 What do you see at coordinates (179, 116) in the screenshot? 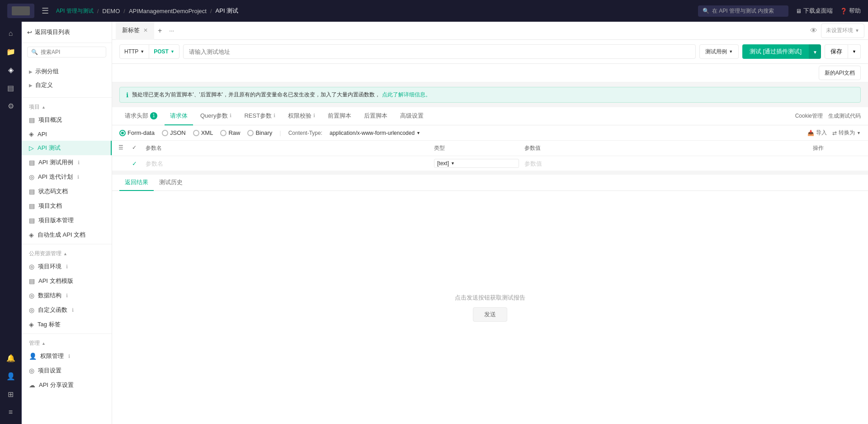
I see `tab-body-label: 请求体` at bounding box center [179, 116].